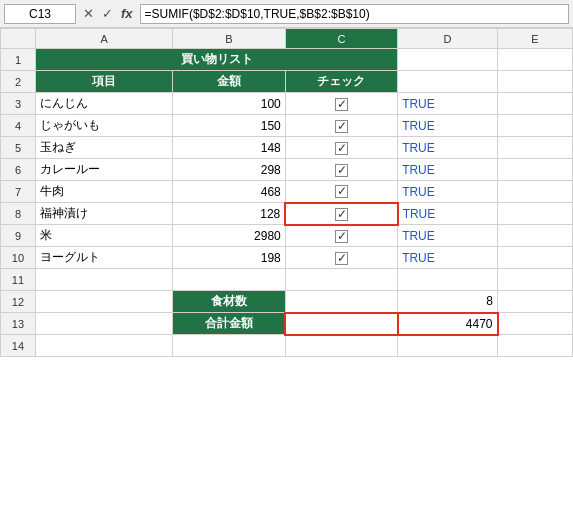 The width and height of the screenshot is (573, 525). I want to click on cell-3d: TRUE, so click(448, 104).